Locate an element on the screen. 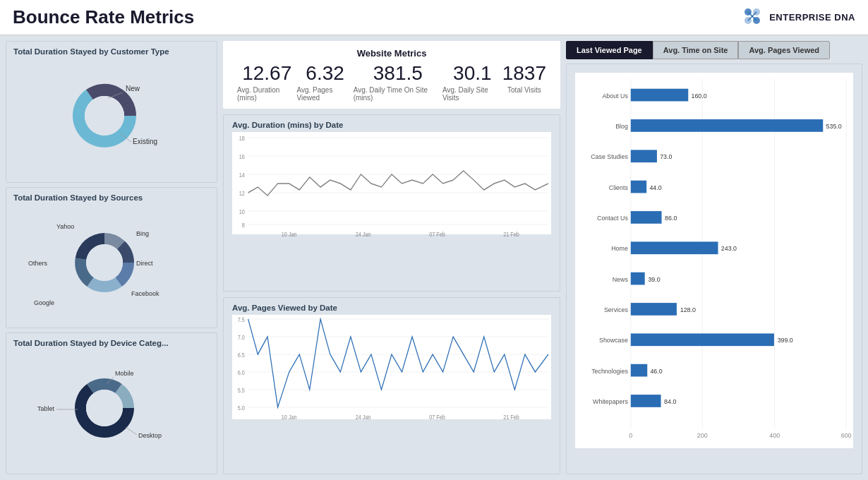  svg-text: Services is located at coordinates (617, 310).